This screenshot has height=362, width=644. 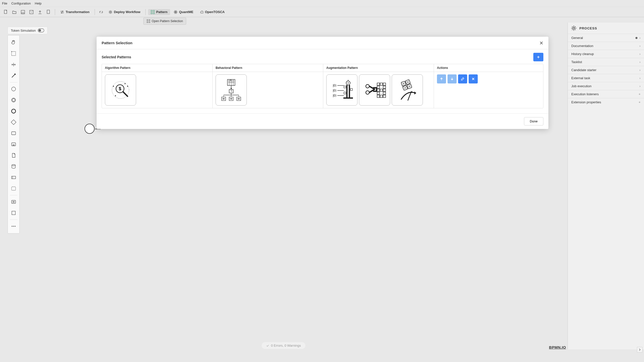 I want to click on open-file-button, so click(x=14, y=12).